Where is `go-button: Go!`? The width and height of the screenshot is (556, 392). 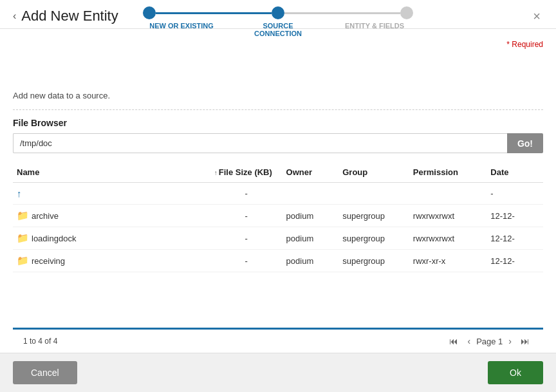 go-button: Go! is located at coordinates (525, 143).